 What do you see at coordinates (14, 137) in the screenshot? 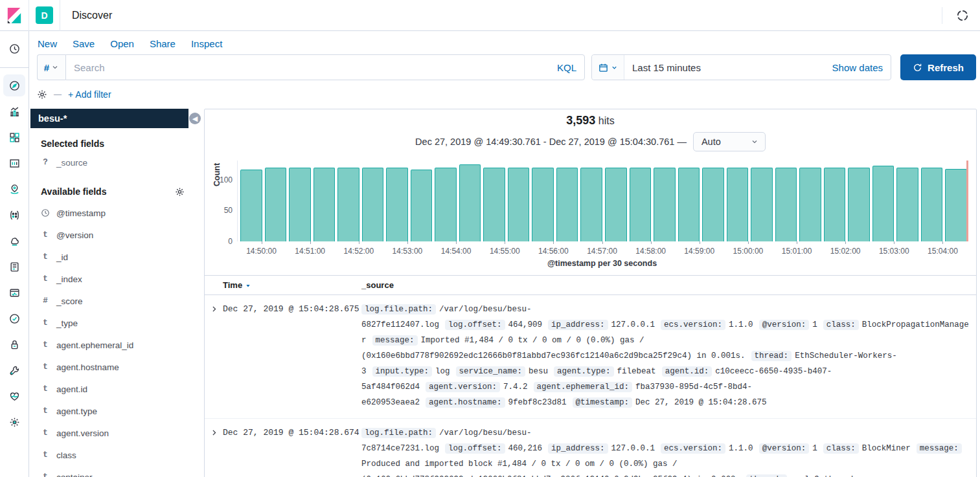
I see `dashboard-icon` at bounding box center [14, 137].